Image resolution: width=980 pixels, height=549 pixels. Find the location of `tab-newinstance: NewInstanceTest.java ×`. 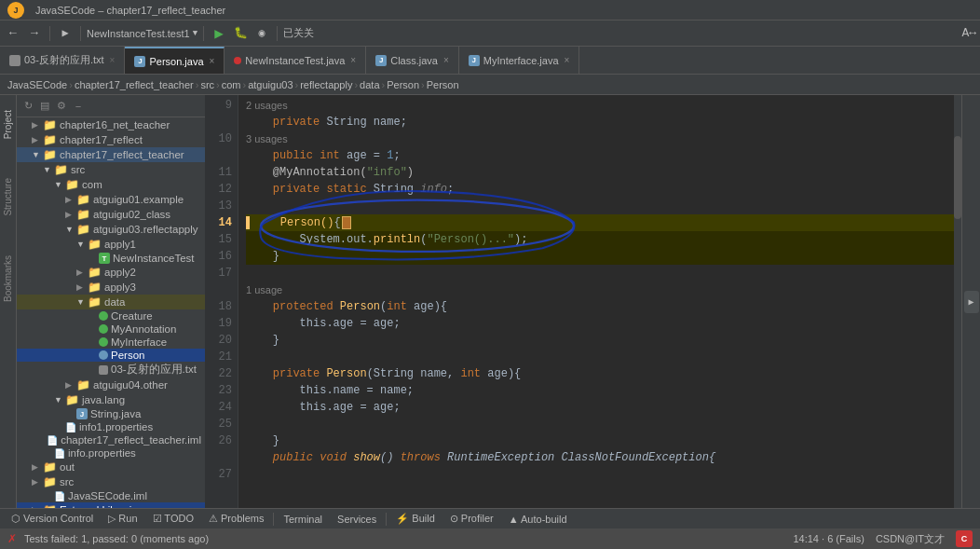

tab-newinstance: NewInstanceTest.java × is located at coordinates (295, 60).